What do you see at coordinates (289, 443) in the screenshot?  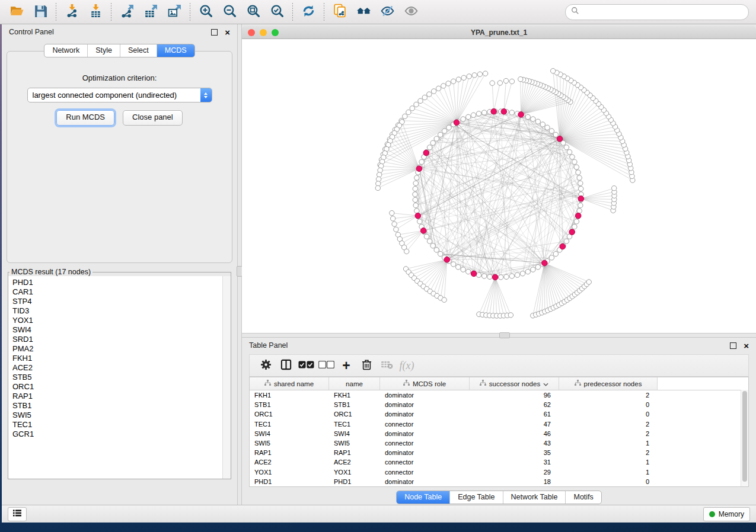 I see `cell-shared-name: SWI5` at bounding box center [289, 443].